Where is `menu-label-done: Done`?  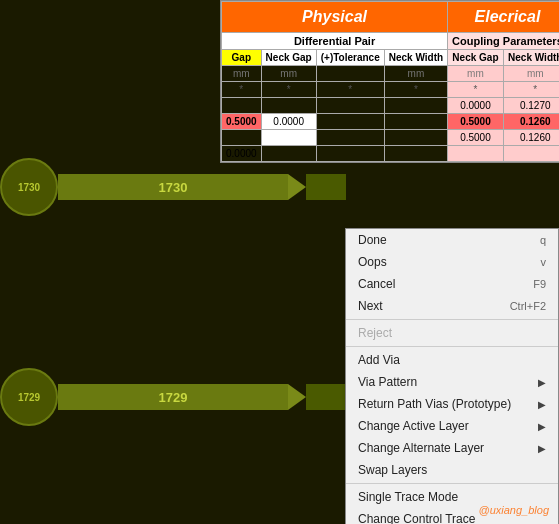
menu-label-done: Done is located at coordinates (372, 240).